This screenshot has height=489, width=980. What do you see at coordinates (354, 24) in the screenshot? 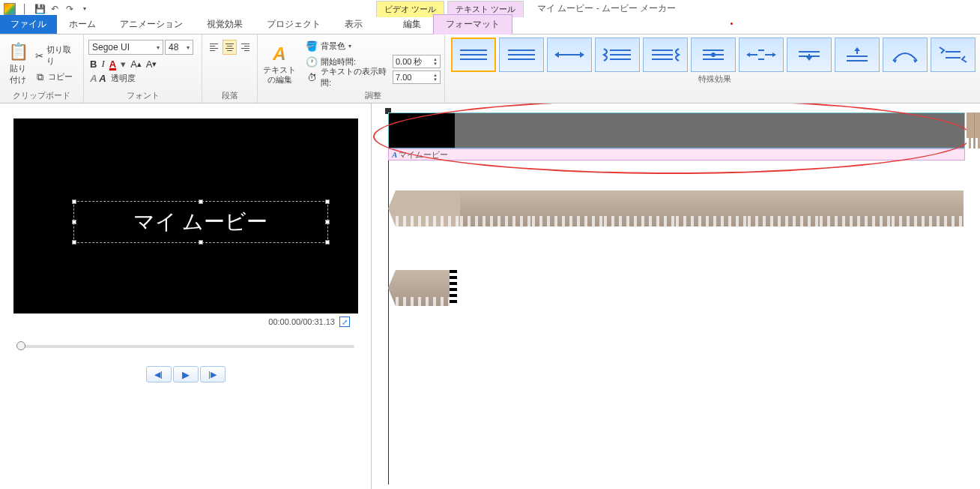
I see `tab-view: 表示` at bounding box center [354, 24].